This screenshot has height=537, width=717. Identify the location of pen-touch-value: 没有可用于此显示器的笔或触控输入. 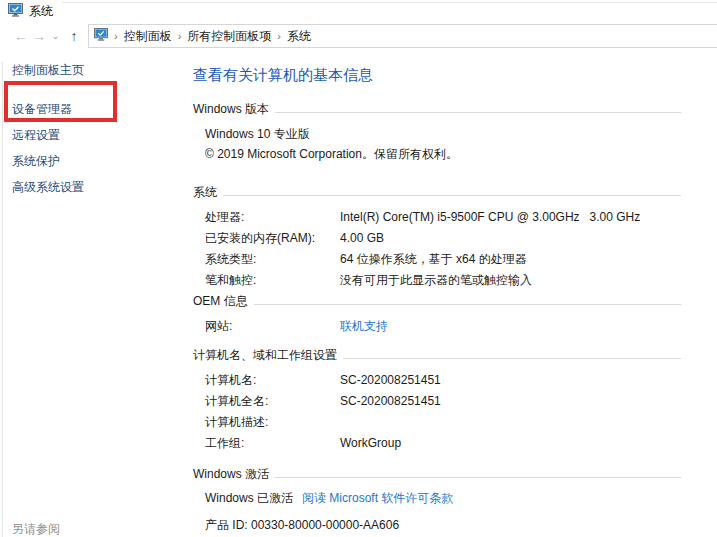
(436, 280).